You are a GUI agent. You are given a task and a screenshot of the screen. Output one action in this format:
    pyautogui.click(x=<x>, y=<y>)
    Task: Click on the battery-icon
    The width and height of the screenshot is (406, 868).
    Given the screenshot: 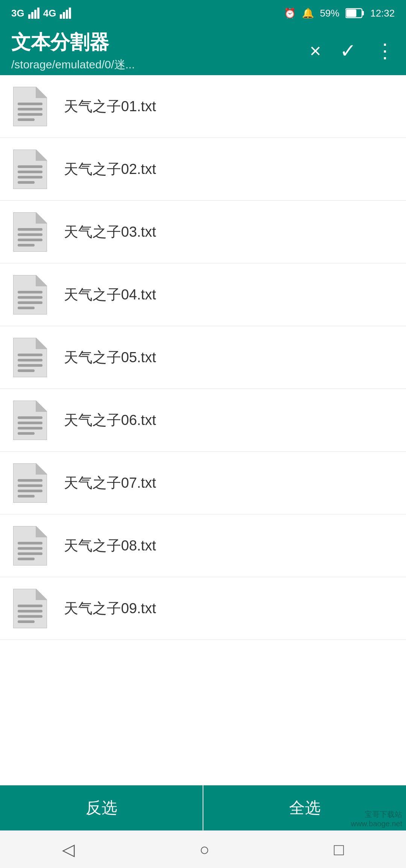 What is the action you would take?
    pyautogui.click(x=355, y=13)
    